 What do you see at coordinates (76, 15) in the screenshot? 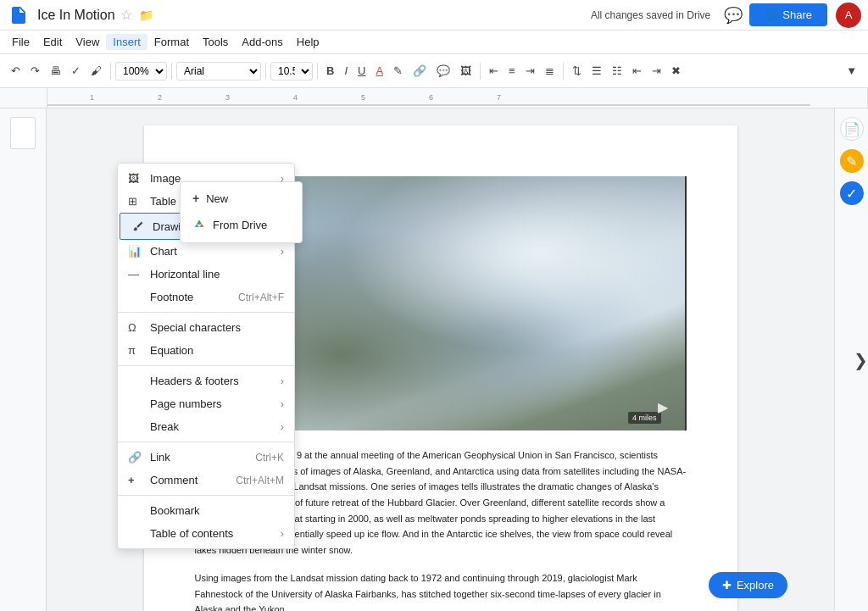
I see `doc-title: Ice In Motion` at bounding box center [76, 15].